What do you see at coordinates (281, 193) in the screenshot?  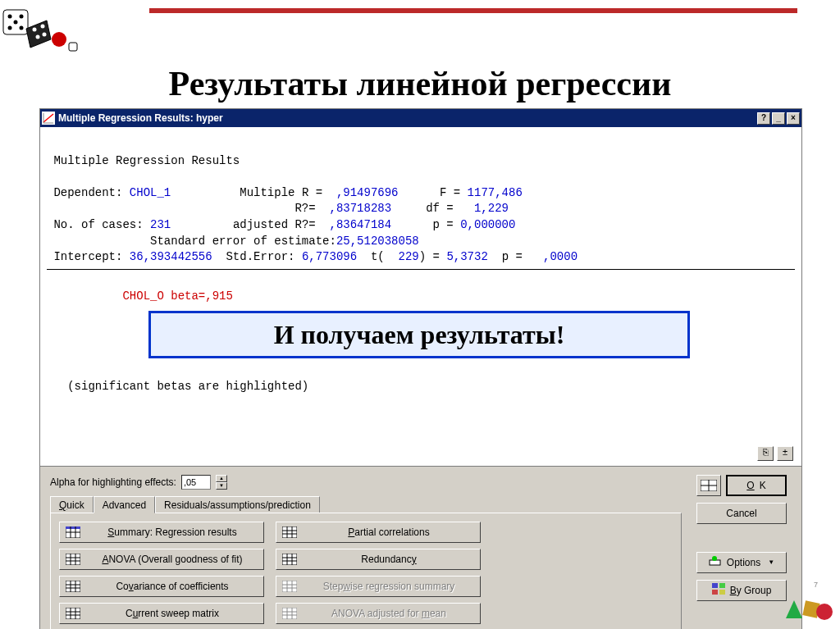 I see `multr-label: Multiple R =` at bounding box center [281, 193].